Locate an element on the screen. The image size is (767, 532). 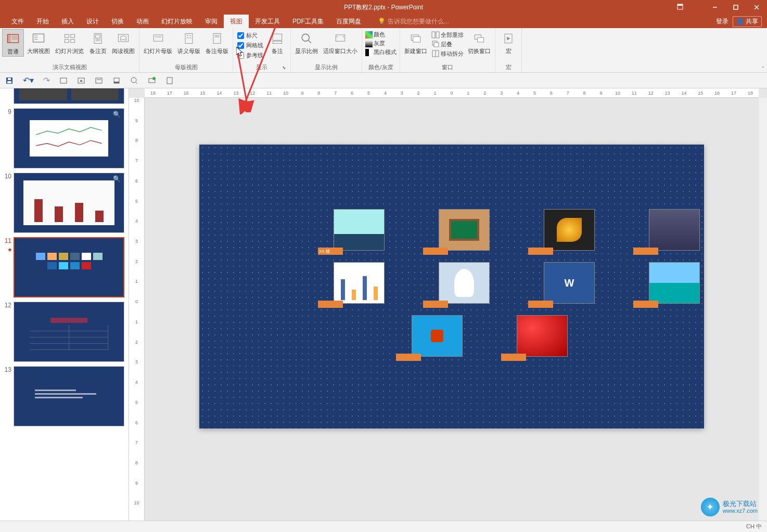
tell-me-search: 💡 is located at coordinates (421, 21).